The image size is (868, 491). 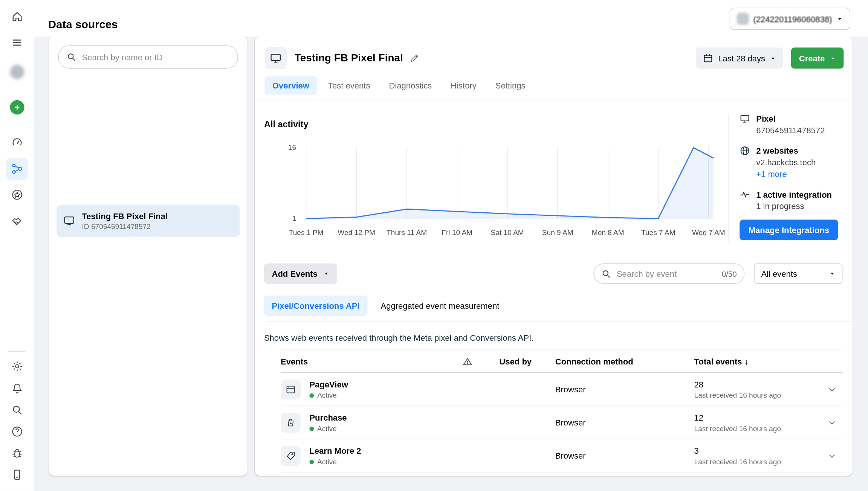 I want to click on menu-icon, so click(x=17, y=43).